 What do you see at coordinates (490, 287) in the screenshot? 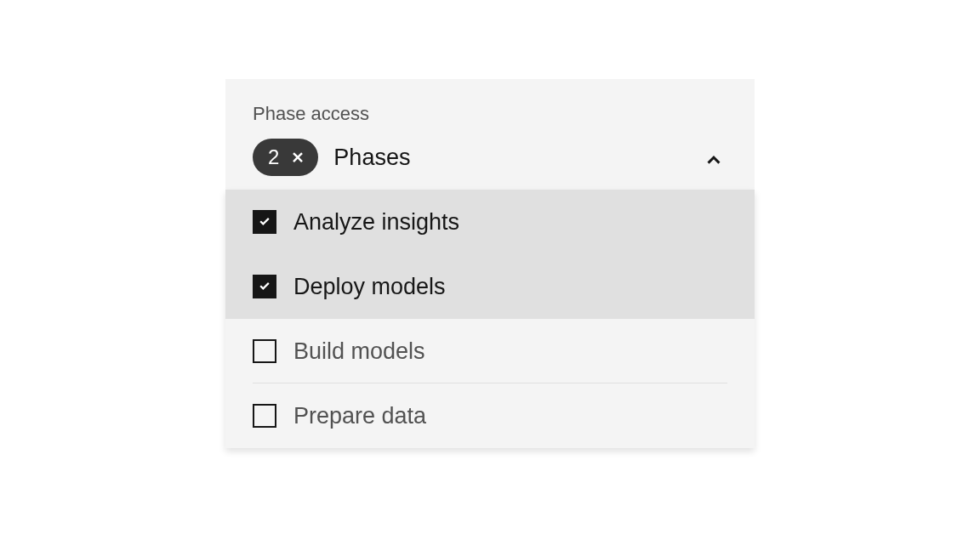
I see `option-deploy-models: Deploy models` at bounding box center [490, 287].